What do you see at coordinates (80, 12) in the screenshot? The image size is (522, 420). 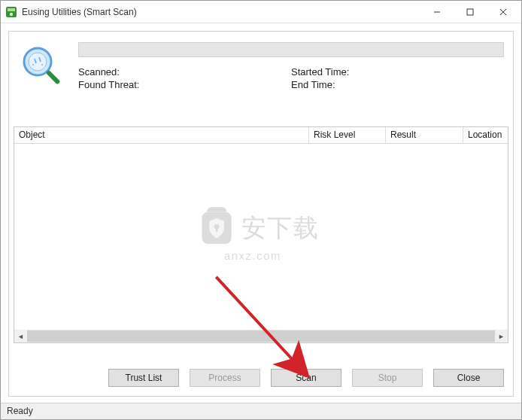 I see `window-title: Eusing Utilities (Smart Scan)` at bounding box center [80, 12].